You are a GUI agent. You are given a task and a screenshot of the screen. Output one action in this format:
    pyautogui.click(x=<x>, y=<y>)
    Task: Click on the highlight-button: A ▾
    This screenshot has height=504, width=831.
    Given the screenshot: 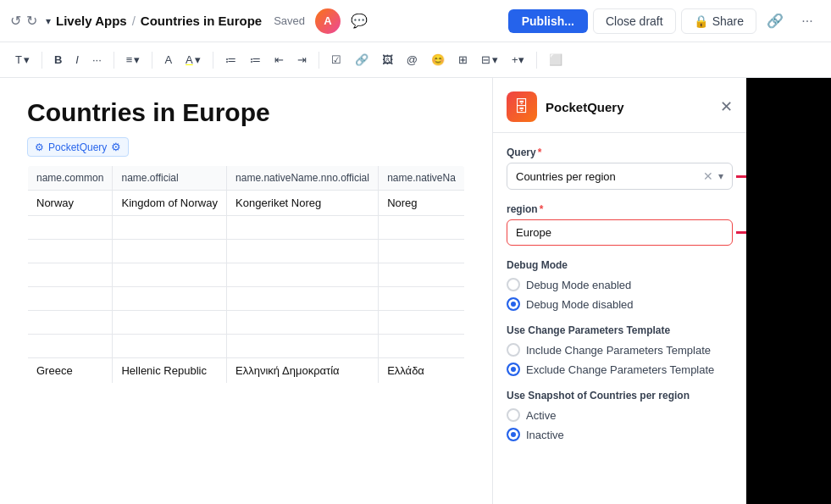 What is the action you would take?
    pyautogui.click(x=193, y=59)
    